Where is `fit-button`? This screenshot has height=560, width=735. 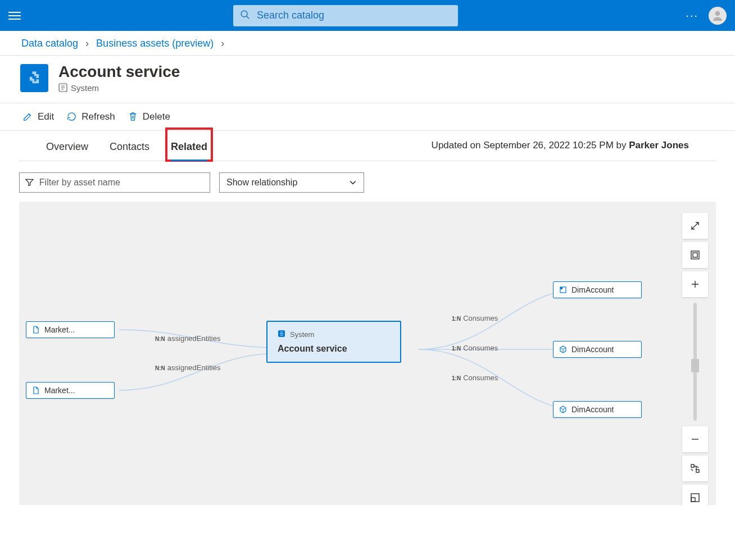 fit-button is located at coordinates (695, 255).